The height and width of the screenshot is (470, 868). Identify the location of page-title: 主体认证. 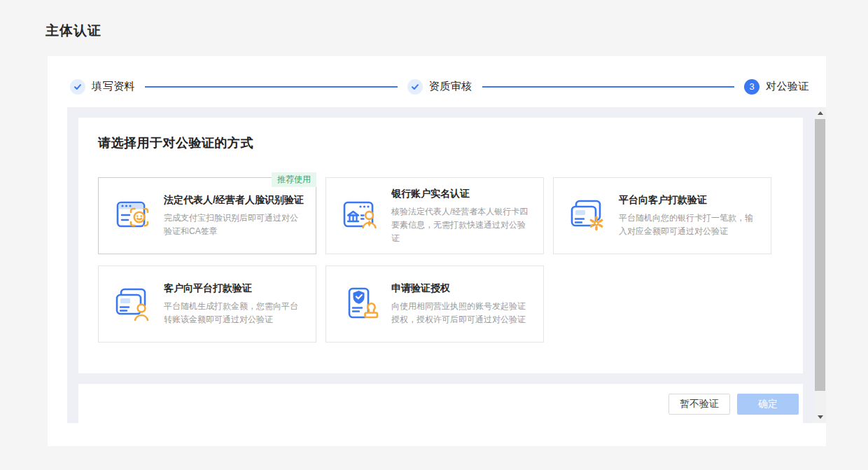
(74, 31).